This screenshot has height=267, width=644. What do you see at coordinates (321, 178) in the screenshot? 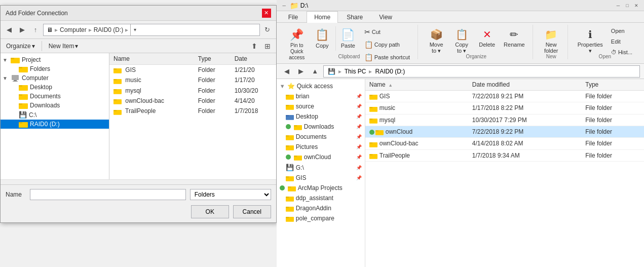
I see `nav-gis: GIS 📌` at bounding box center [321, 178].